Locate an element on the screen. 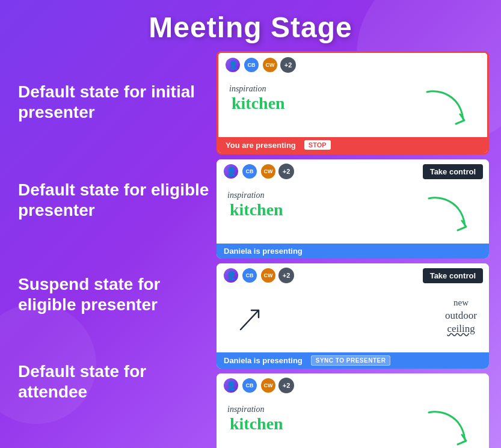 Image resolution: width=501 pixels, height=448 pixels. kitchen-text-2: kitchen is located at coordinates (256, 210).